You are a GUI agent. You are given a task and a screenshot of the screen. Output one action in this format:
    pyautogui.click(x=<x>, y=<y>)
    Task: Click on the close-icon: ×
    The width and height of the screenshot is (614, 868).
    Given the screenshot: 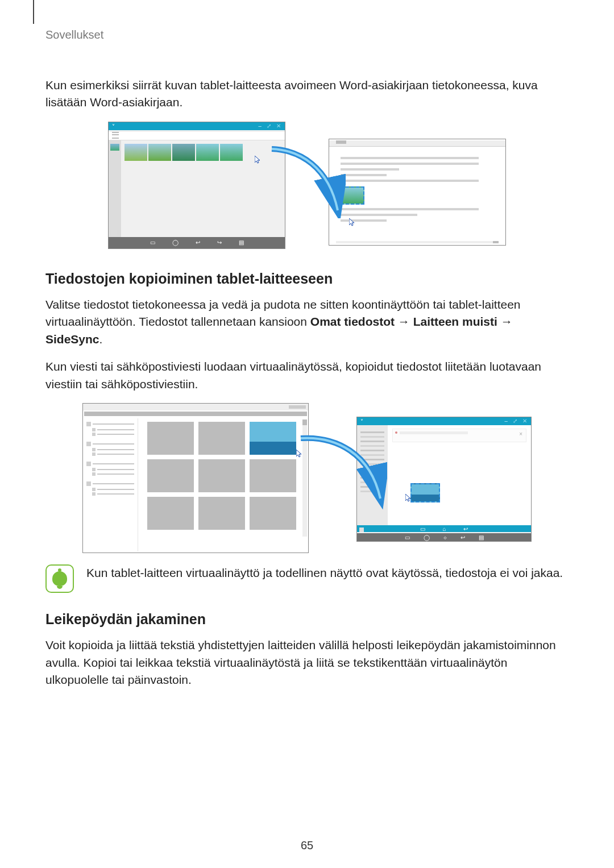 What is the action you would take?
    pyautogui.click(x=521, y=434)
    